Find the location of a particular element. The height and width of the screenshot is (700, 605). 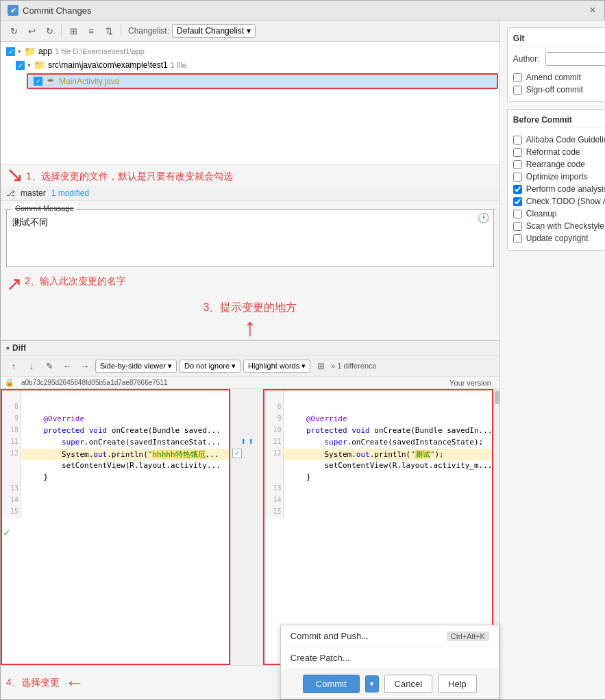

reformat-checkbox is located at coordinates (518, 152).